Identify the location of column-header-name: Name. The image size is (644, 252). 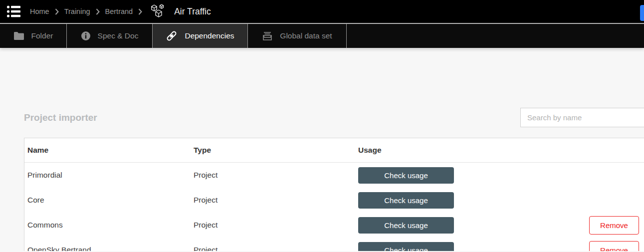
(108, 150).